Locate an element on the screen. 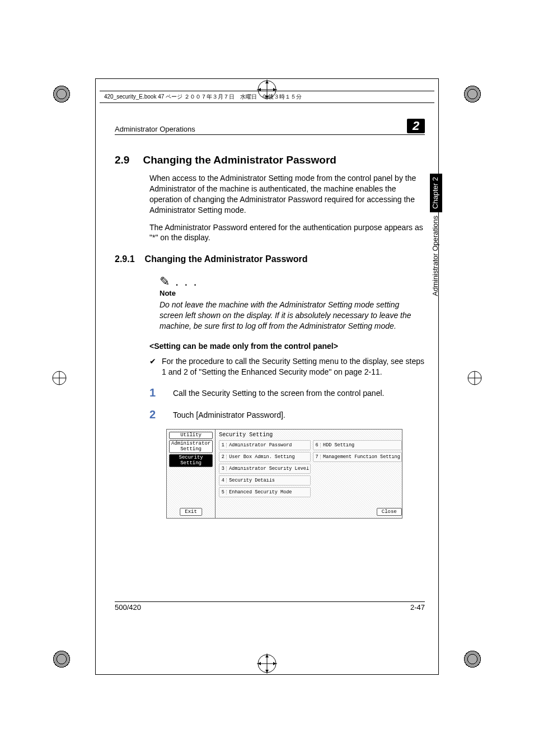  note-icon: ✎ . . . is located at coordinates (292, 282).